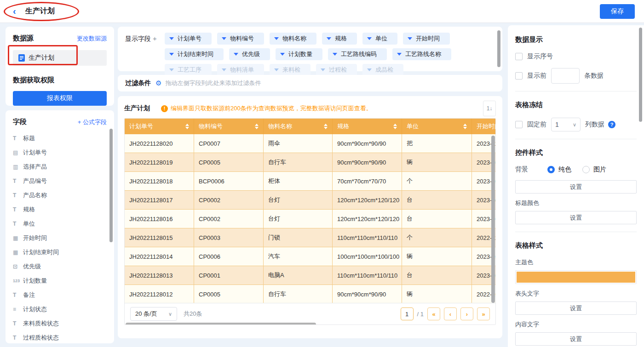  Describe the element at coordinates (422, 54) in the screenshot. I see `display-field-tag: 工艺路线名称` at that location.